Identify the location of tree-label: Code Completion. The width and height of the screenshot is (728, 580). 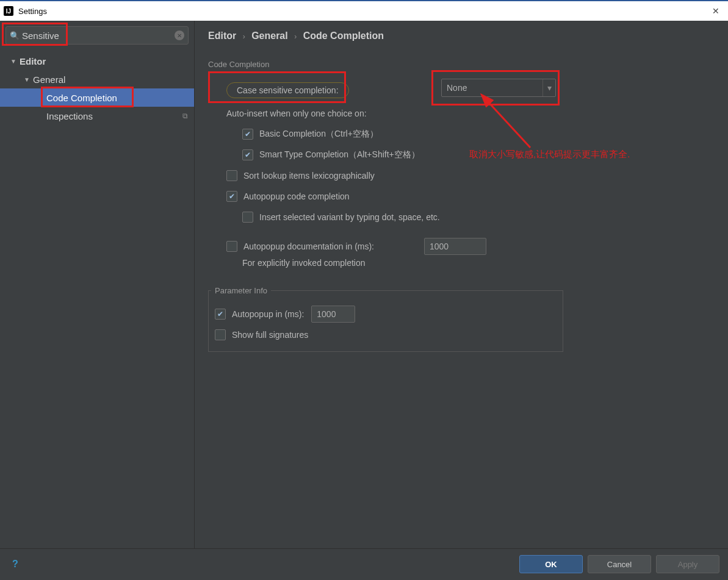
(82, 98).